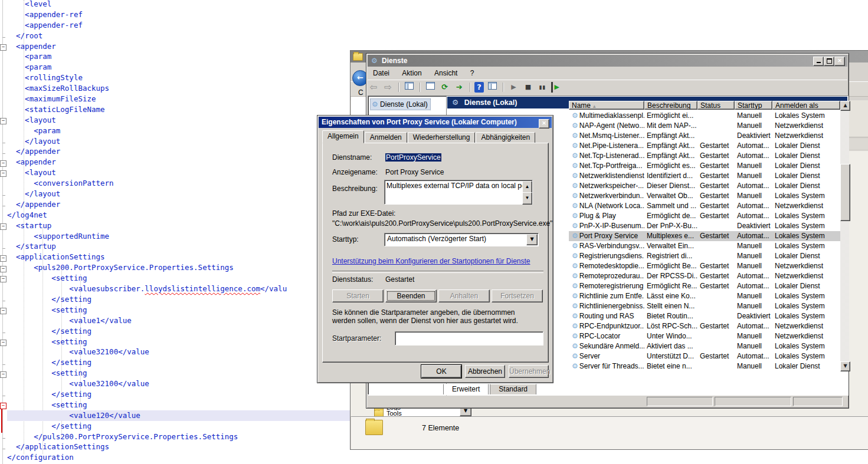  I want to click on column-header-starttyp: Starttyp, so click(754, 105).